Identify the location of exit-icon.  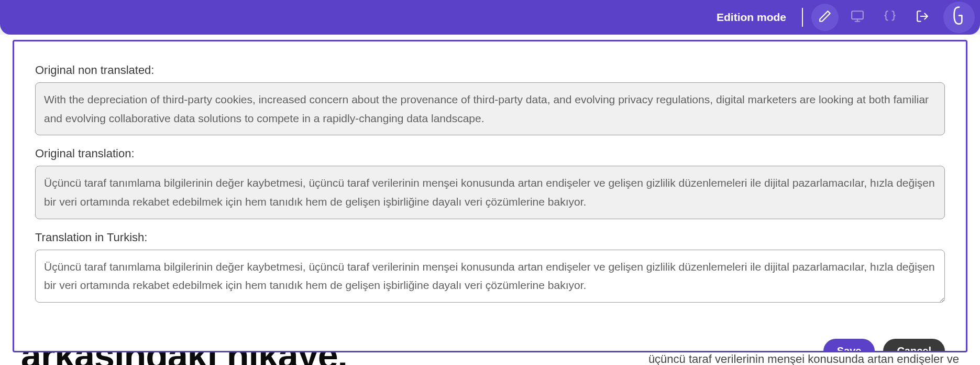
(922, 17).